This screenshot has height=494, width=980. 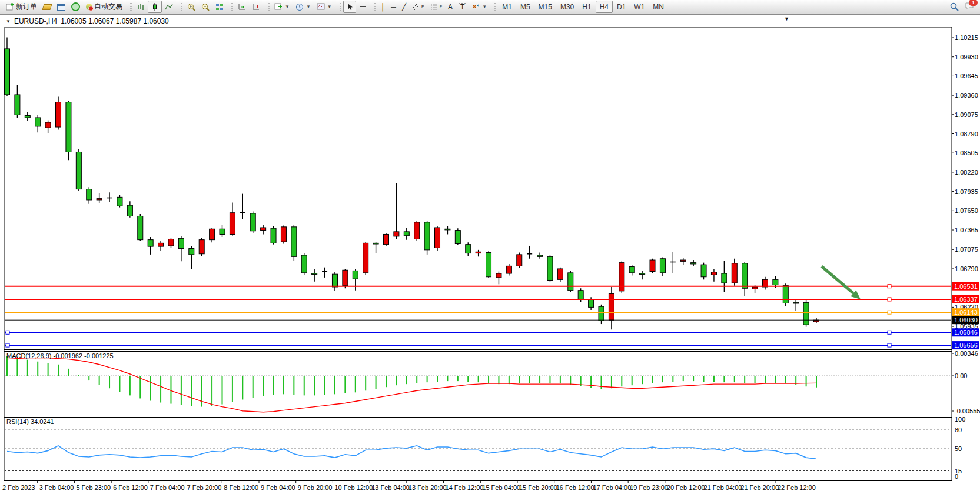 I want to click on zoom-in-button, so click(x=191, y=7).